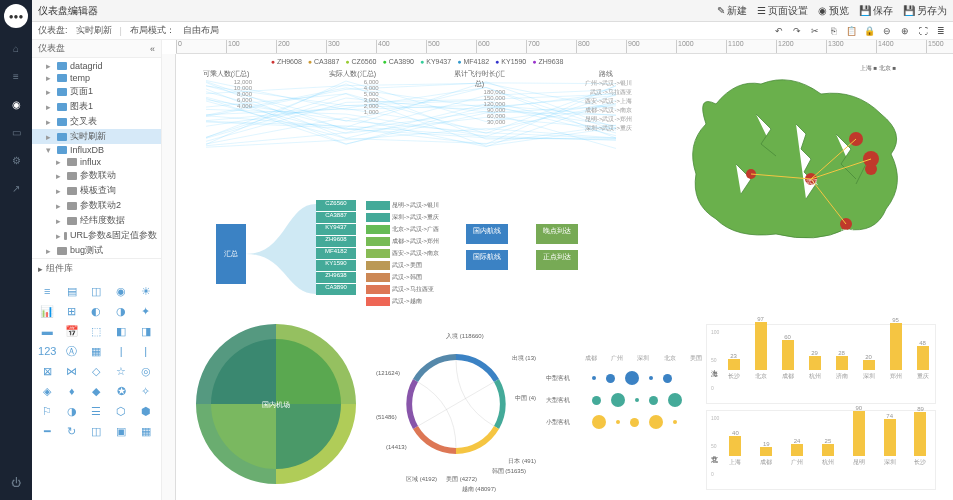 This screenshot has height=500, width=953. Describe the element at coordinates (833, 31) in the screenshot. I see `copy-icon: ⎘` at that location.